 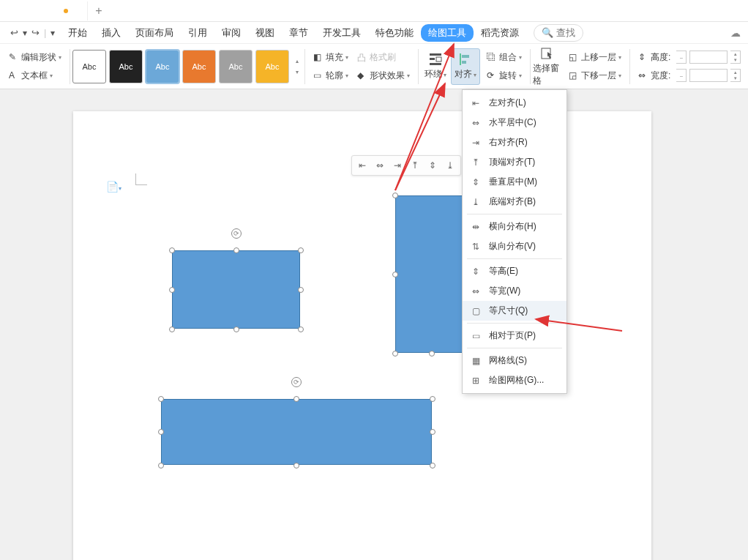 What do you see at coordinates (154, 33) in the screenshot?
I see `menu-pagelayout: 页面布局` at bounding box center [154, 33].